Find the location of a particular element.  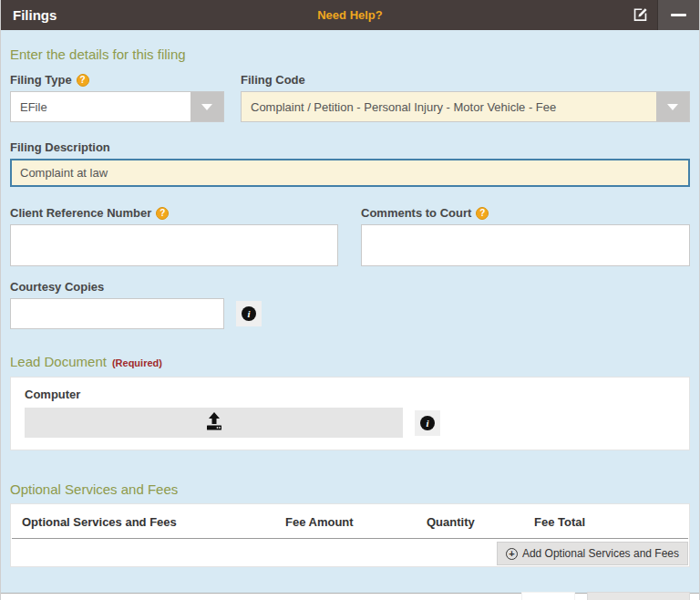

optional-services-heading: Optional Services and Fees is located at coordinates (350, 474).